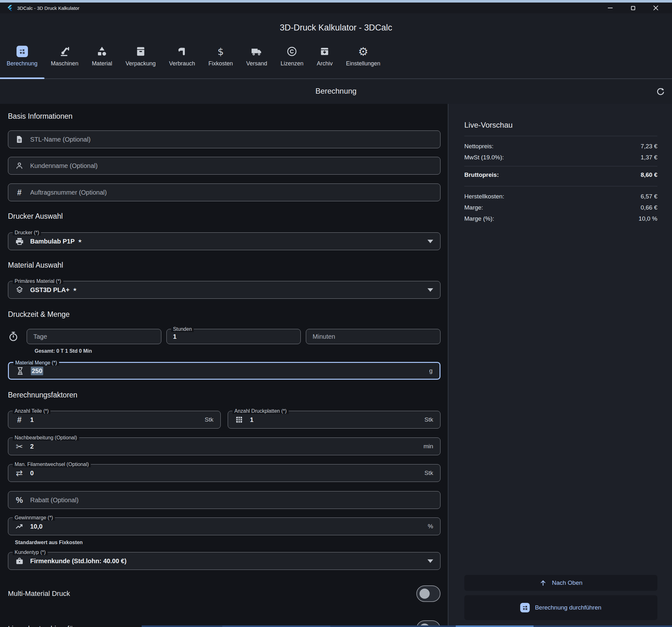 The width and height of the screenshot is (672, 627). What do you see at coordinates (224, 290) in the screenshot?
I see `material-select: Primäres Material (*) GST3D PLA+ ★` at bounding box center [224, 290].